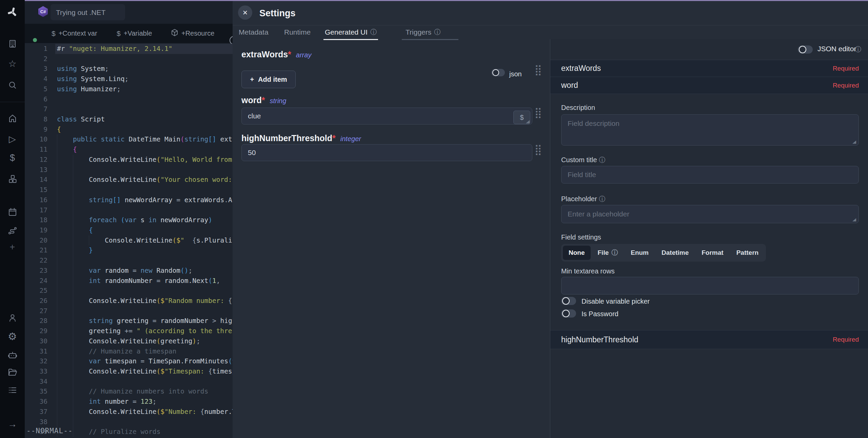  I want to click on word-input, so click(387, 116).